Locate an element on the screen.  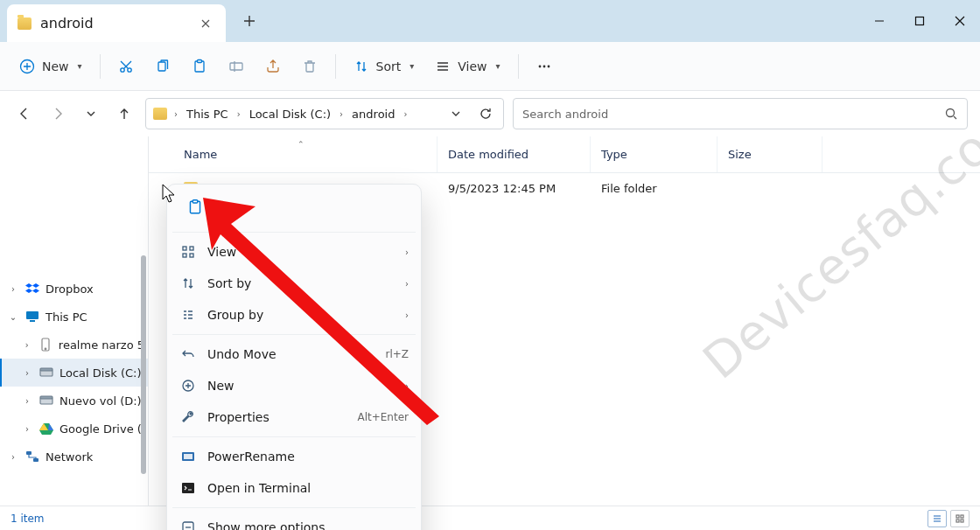
show-more-icon is located at coordinates (188, 525).